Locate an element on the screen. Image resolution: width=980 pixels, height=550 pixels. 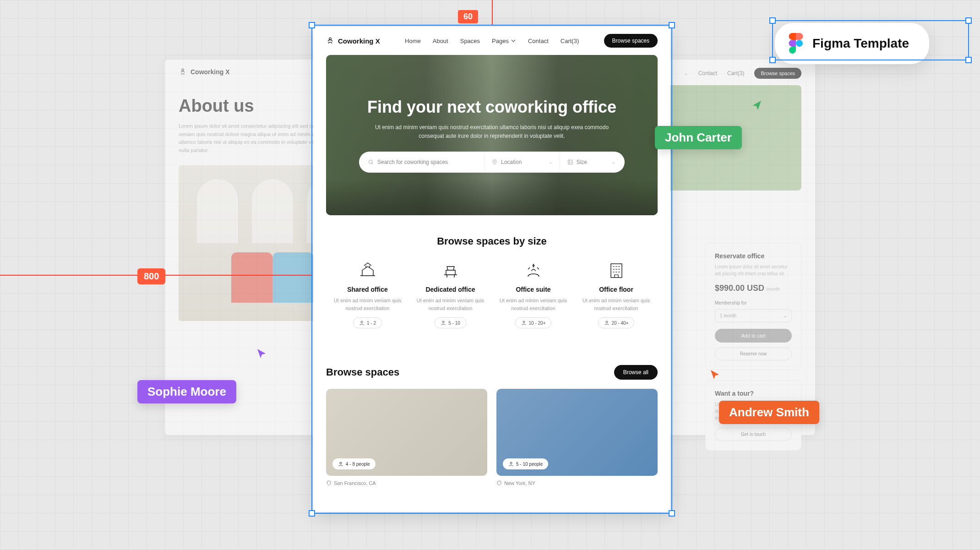
figma-template-chip: Figma Template is located at coordinates (852, 44).